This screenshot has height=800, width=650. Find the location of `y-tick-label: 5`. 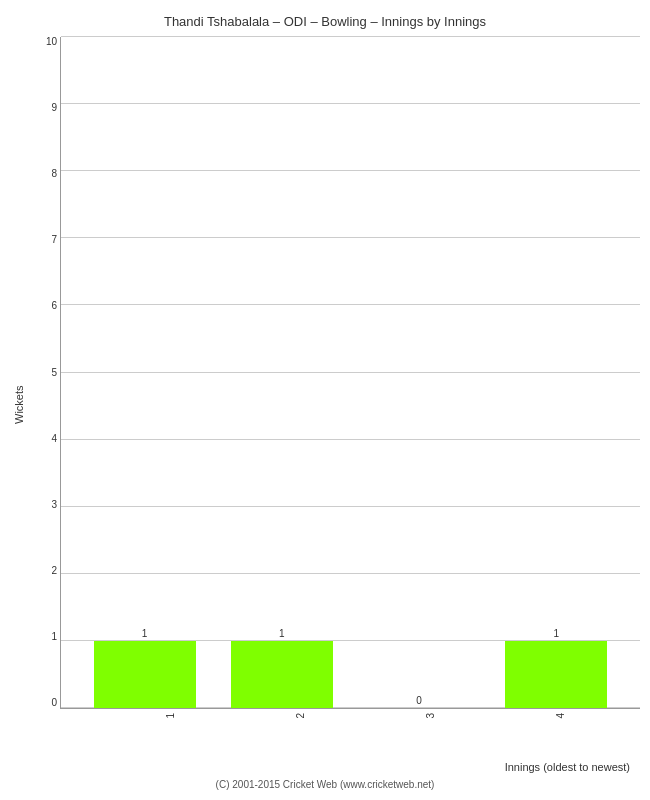

y-tick-label: 5 is located at coordinates (46, 373).